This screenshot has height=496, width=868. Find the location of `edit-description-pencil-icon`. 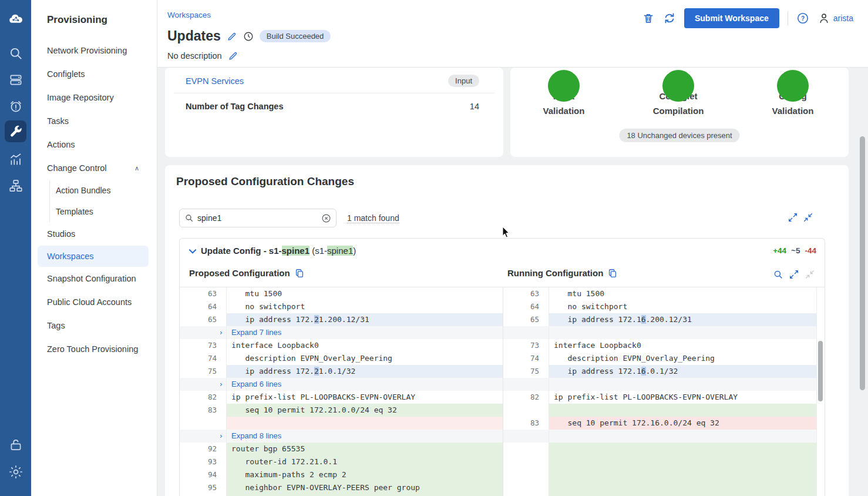

edit-description-pencil-icon is located at coordinates (233, 56).